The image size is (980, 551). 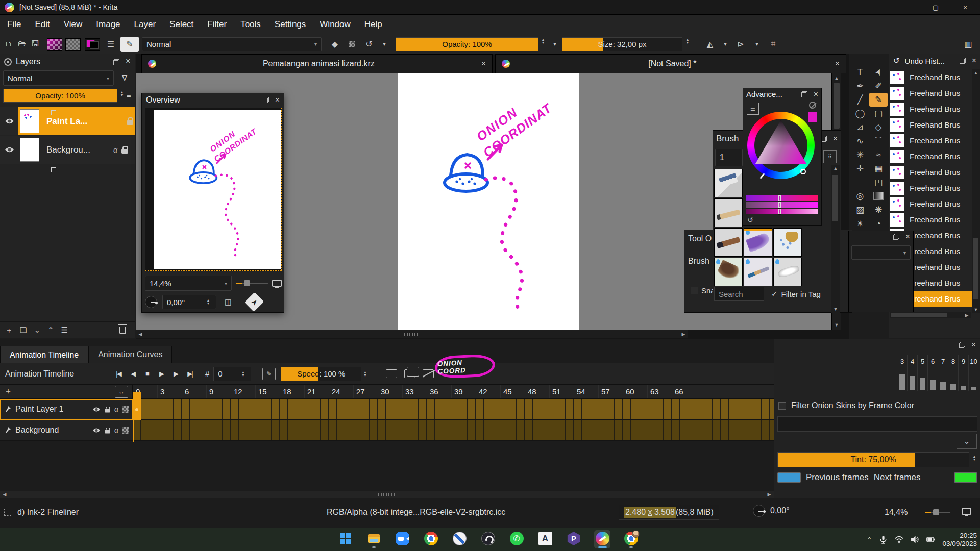 What do you see at coordinates (878, 155) in the screenshot?
I see `tool-button: ≈` at bounding box center [878, 155].